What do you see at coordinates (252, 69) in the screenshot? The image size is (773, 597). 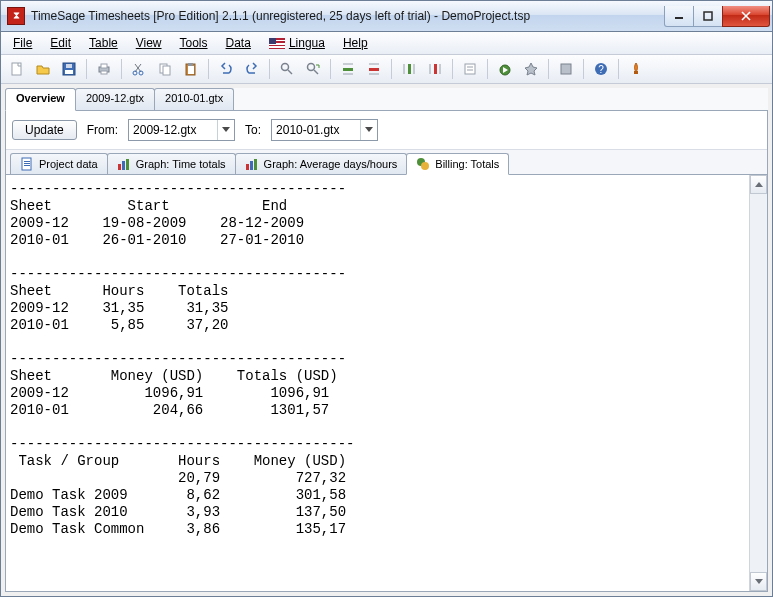 I see `redo-button` at bounding box center [252, 69].